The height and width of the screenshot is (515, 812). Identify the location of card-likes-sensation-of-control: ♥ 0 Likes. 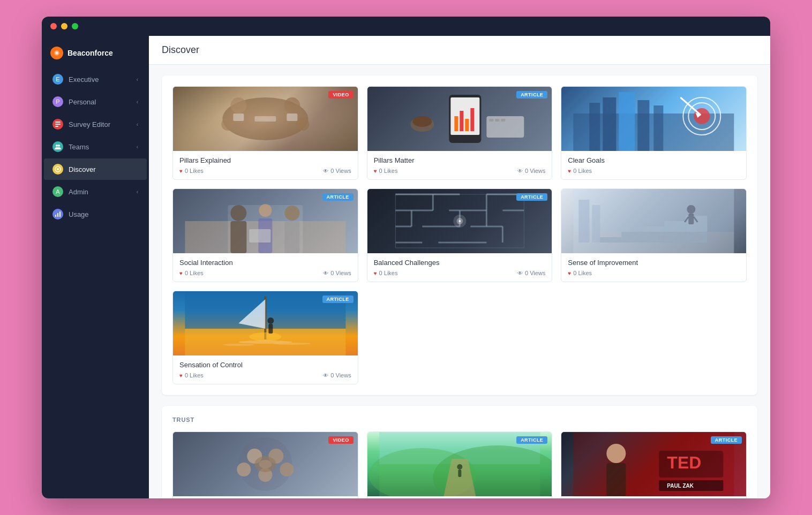
(192, 375).